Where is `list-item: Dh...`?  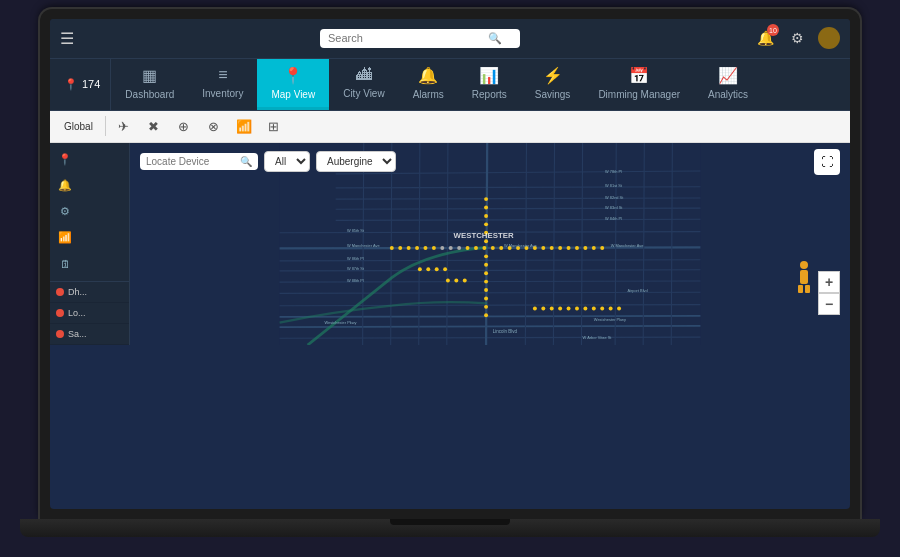
list-item: Dh... is located at coordinates (90, 292).